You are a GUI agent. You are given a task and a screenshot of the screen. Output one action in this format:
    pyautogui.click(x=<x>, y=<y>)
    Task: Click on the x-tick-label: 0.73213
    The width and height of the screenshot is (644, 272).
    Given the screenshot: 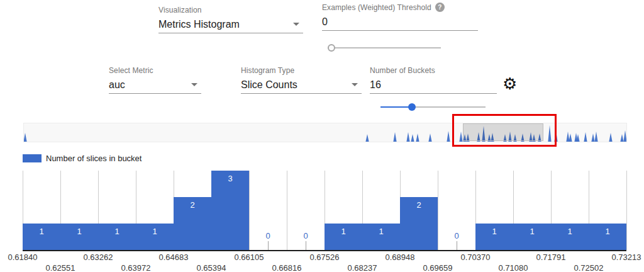 What is the action you would take?
    pyautogui.click(x=624, y=257)
    